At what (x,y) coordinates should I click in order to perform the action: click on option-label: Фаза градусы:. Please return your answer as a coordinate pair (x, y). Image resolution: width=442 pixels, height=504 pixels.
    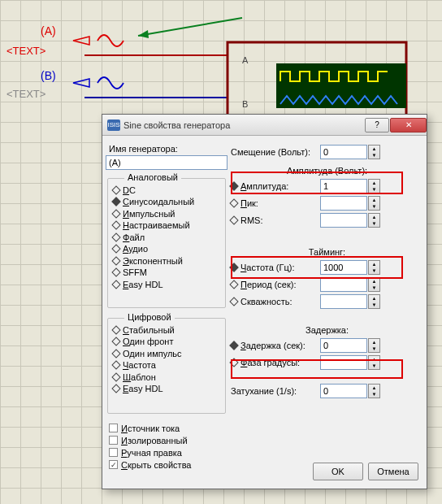
    Looking at the image, I should click on (270, 363).